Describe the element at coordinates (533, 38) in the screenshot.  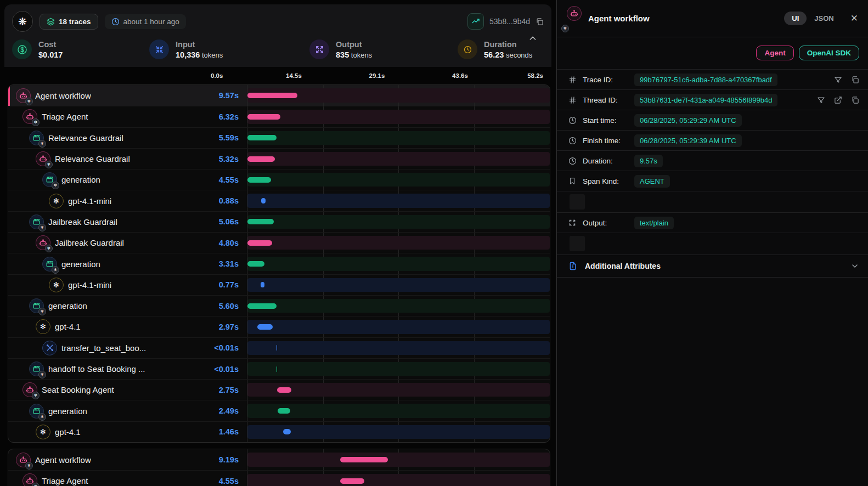
I see `chevron-up-icon` at that location.